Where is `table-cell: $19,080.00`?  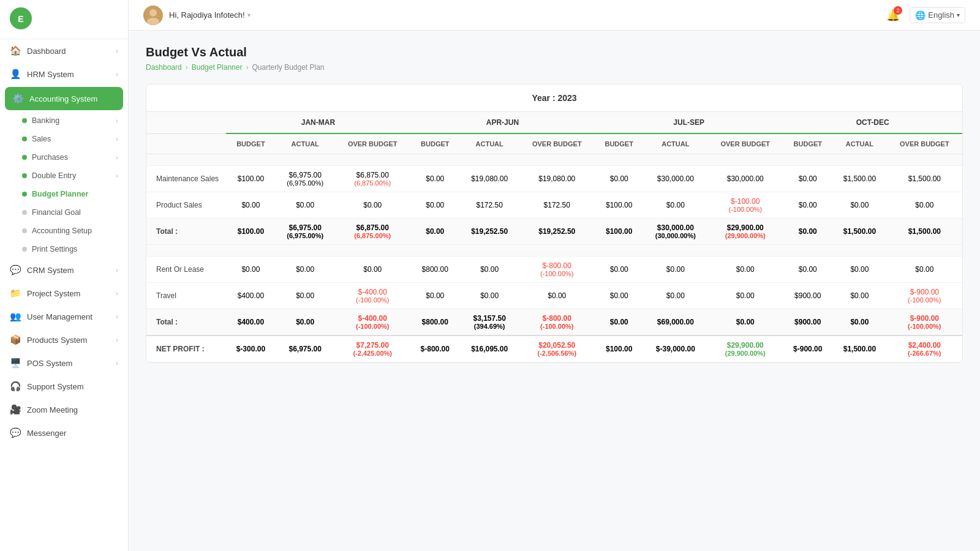
table-cell: $19,080.00 is located at coordinates (490, 179).